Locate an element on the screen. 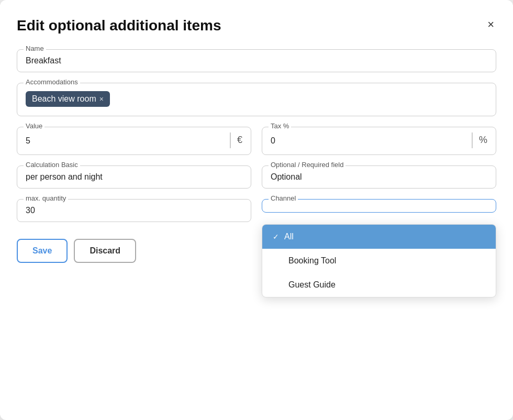 The width and height of the screenshot is (513, 420). channel-field: Channel is located at coordinates (379, 206).